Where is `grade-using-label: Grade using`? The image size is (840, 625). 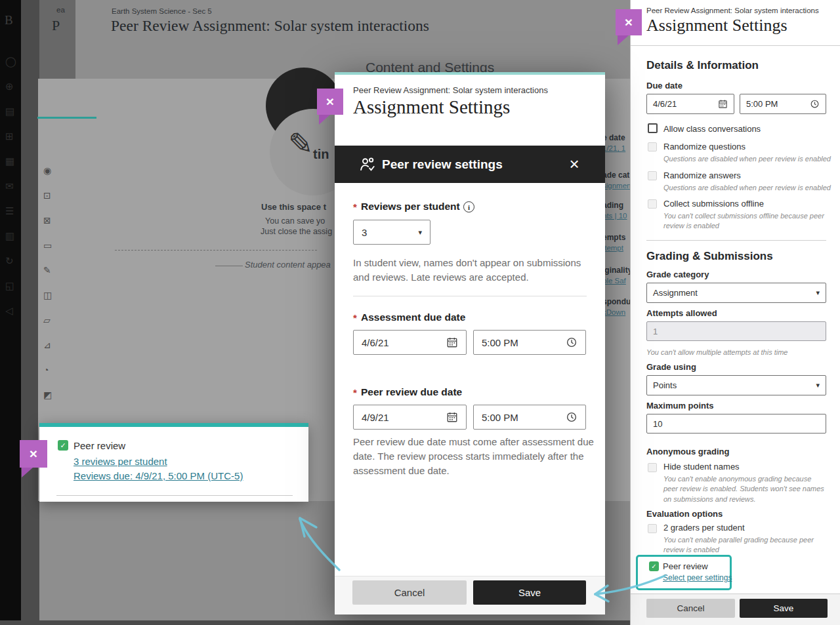
grade-using-label: Grade using is located at coordinates (671, 367).